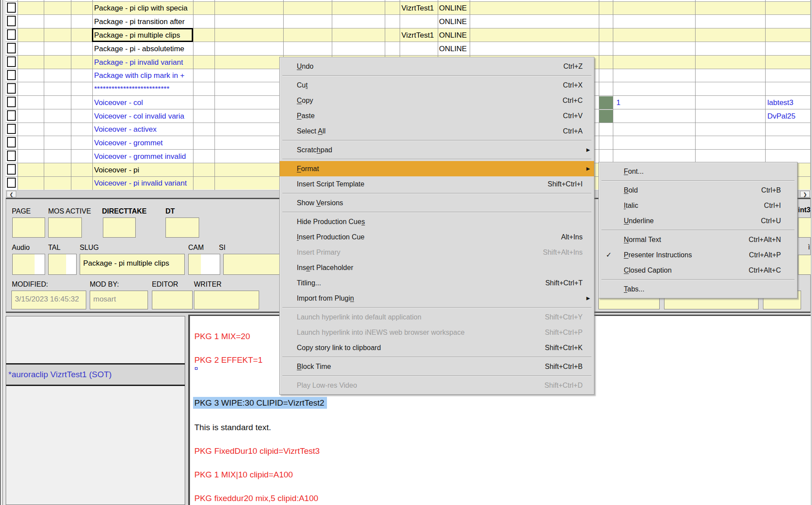 The height and width of the screenshot is (505, 812). Describe the element at coordinates (119, 298) in the screenshot. I see `mod-by-value: mosart` at that location.